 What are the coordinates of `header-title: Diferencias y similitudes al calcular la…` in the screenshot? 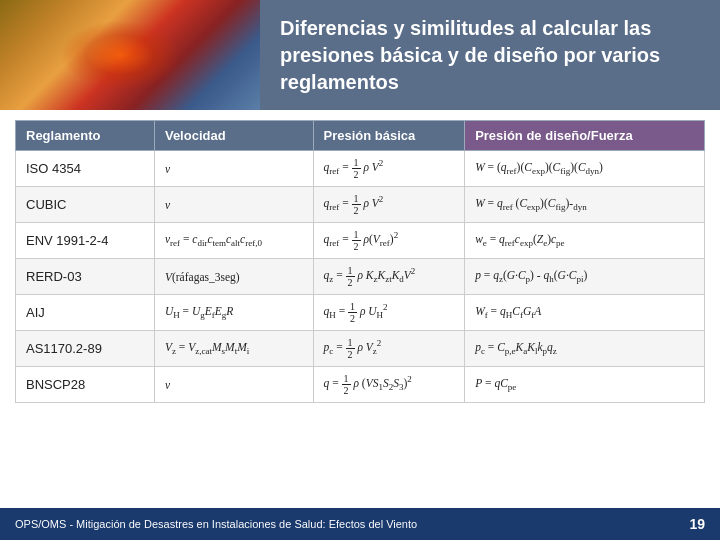 It's located at (490, 56).